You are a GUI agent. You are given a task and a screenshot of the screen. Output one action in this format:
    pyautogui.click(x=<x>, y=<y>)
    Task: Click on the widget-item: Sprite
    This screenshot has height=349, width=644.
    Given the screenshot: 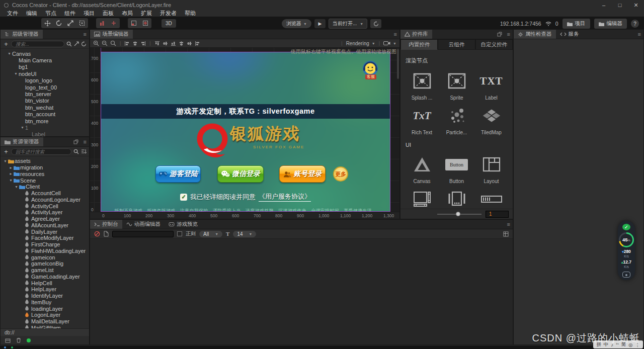 What is the action you would take?
    pyautogui.click(x=457, y=86)
    